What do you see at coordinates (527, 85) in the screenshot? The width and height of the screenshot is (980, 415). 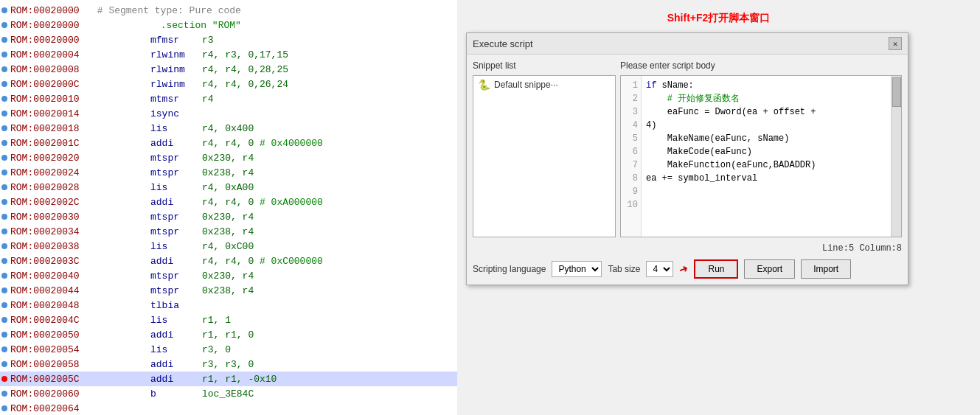 I see `snippet-item-label: Default snippe···` at bounding box center [527, 85].